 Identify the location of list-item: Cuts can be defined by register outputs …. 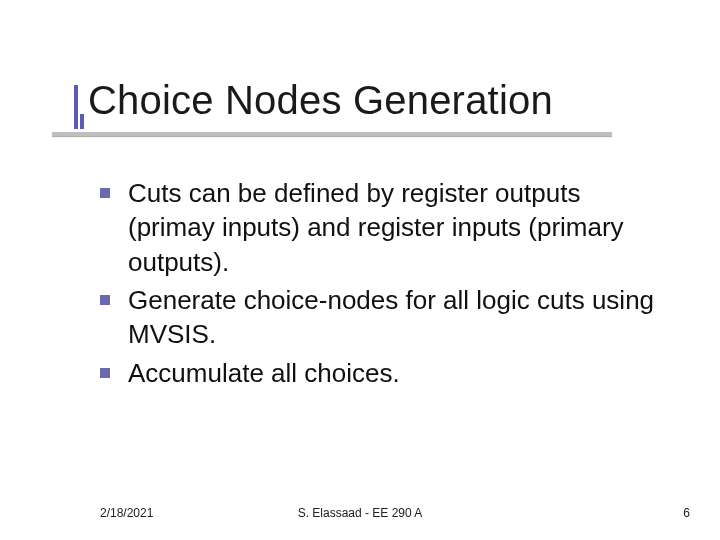
(380, 228).